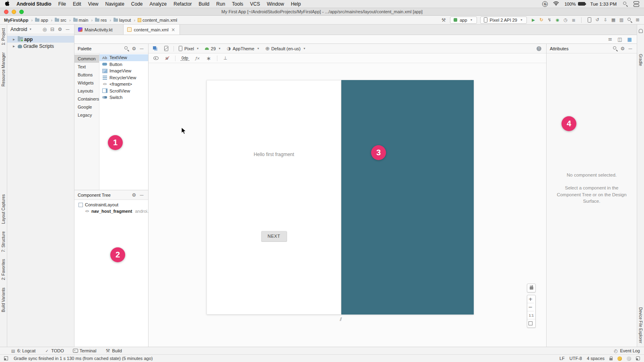 The width and height of the screenshot is (644, 362). I want to click on avd-grid-icon, so click(613, 20).